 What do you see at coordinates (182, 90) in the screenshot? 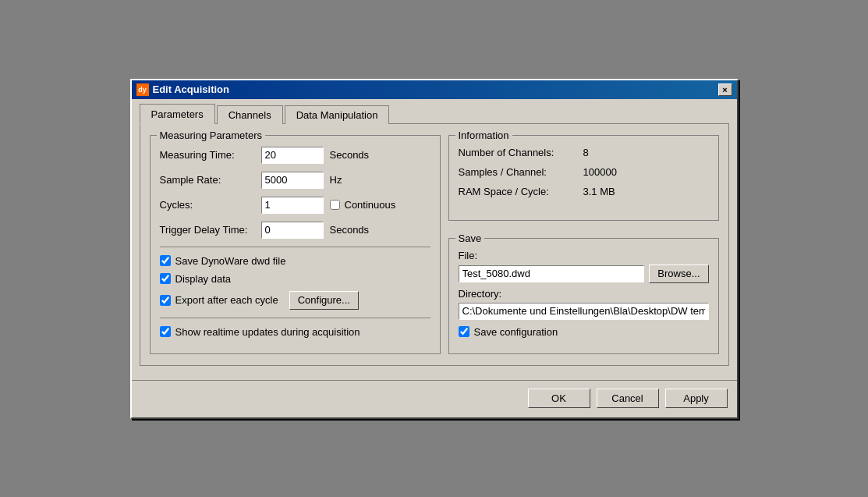
I see `title-bar-left: dy Edit Acquisition` at bounding box center [182, 90].